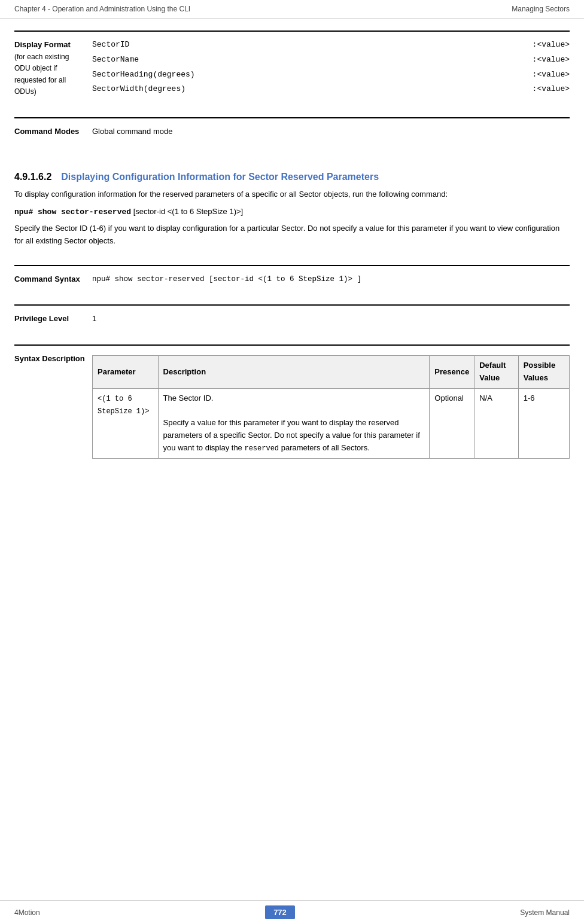  What do you see at coordinates (126, 423) in the screenshot?
I see `td-parameter: <(1 to 6 StepSize 1)>` at bounding box center [126, 423].